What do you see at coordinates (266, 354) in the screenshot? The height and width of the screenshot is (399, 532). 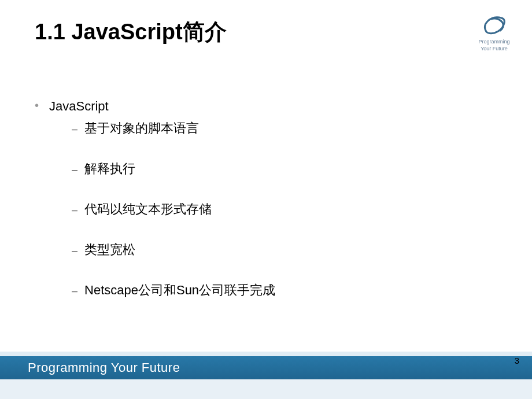 I see `footer-band-top` at bounding box center [266, 354].